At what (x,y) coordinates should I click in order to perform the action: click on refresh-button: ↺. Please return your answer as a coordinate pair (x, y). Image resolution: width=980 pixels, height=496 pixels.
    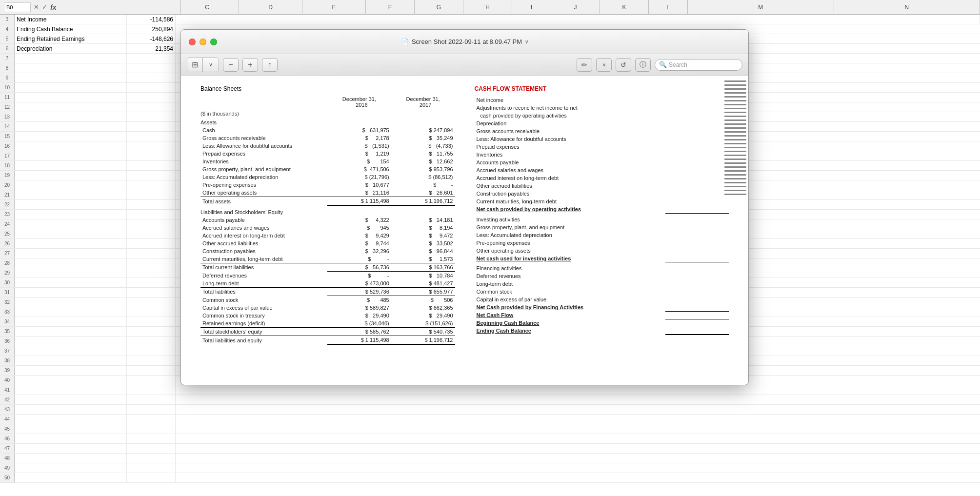
    Looking at the image, I should click on (623, 65).